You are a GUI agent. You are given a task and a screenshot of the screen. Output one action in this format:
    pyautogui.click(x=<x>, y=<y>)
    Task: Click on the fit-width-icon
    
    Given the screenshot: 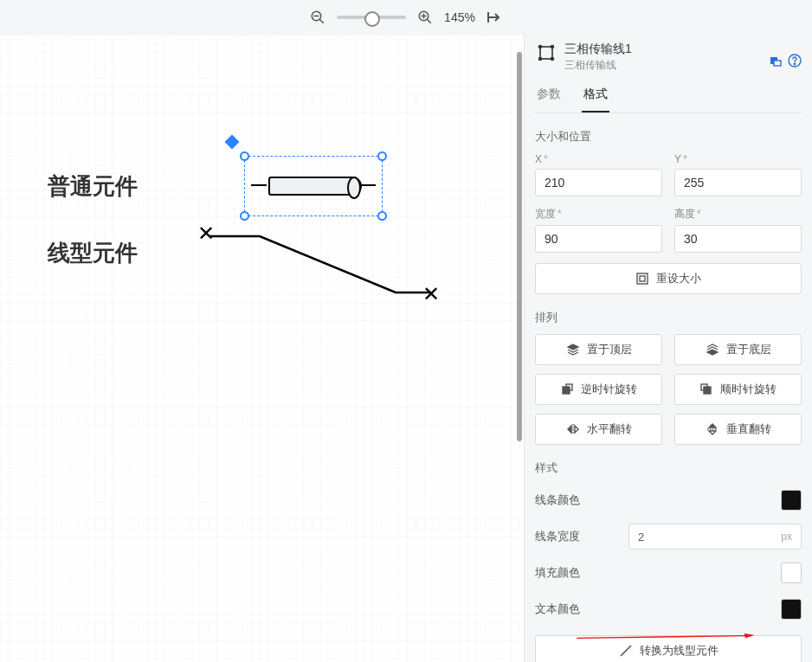 What is the action you would take?
    pyautogui.click(x=494, y=17)
    